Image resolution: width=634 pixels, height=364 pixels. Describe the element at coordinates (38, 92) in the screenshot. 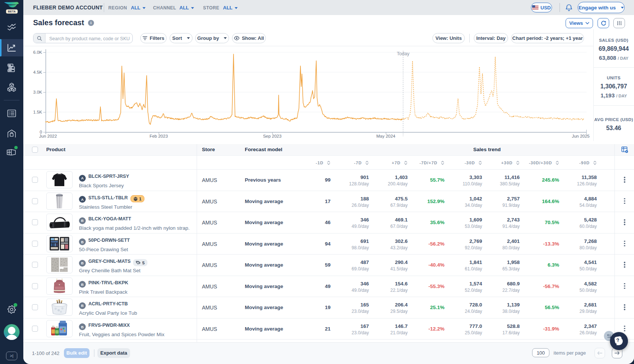

I see `svg-text: 3.0K` at that location.